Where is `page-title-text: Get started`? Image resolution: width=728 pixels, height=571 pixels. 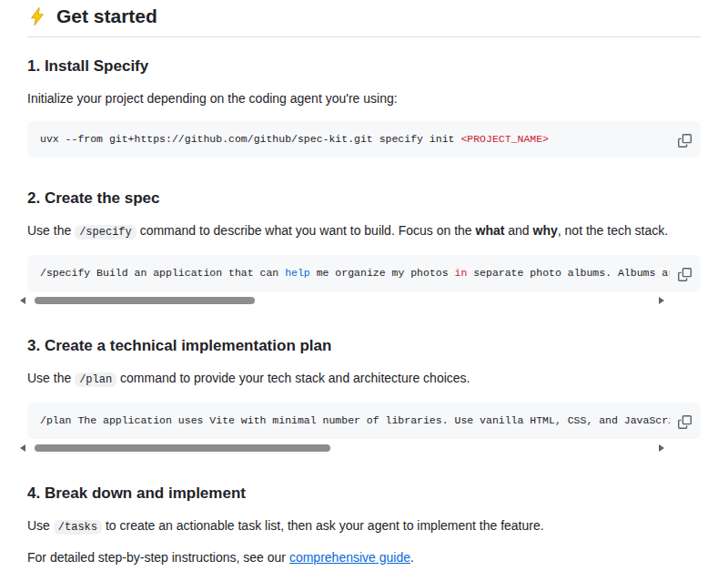
page-title-text: Get started is located at coordinates (107, 16).